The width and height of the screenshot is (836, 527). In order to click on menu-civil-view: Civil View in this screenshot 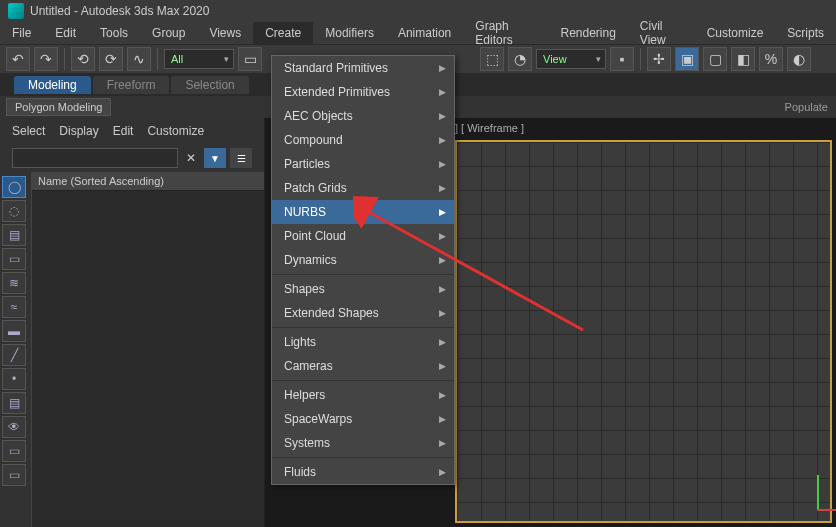, I will do `click(662, 33)`.